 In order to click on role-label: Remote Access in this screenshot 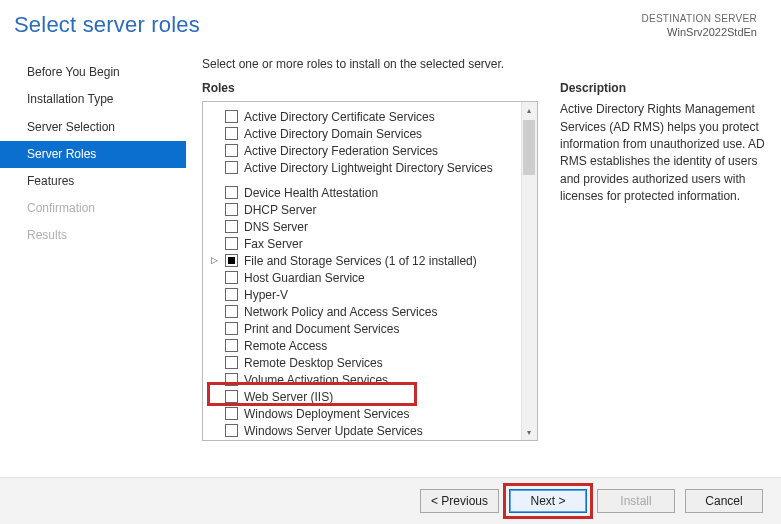, I will do `click(286, 346)`.